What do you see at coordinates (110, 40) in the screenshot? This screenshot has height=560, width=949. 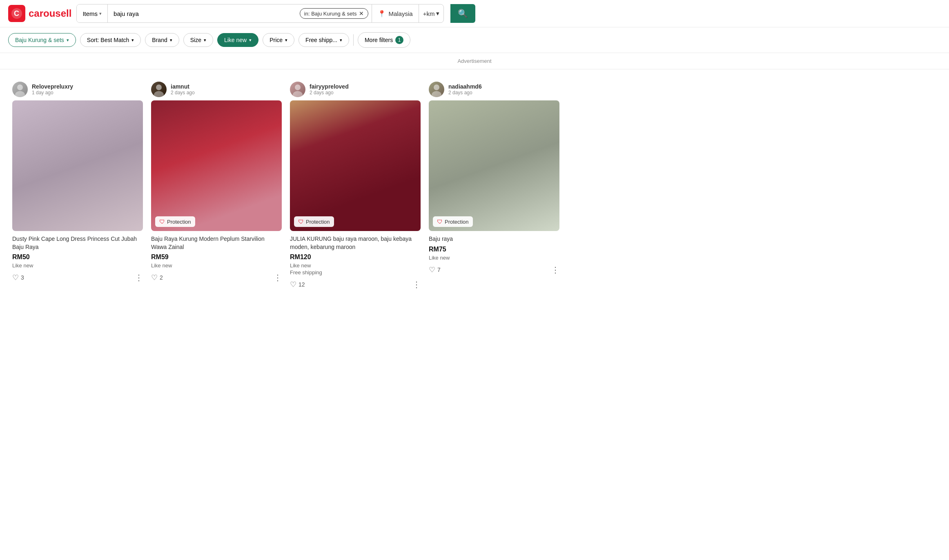 I see `filter-sort-button: Sort: Best Match ▾` at bounding box center [110, 40].